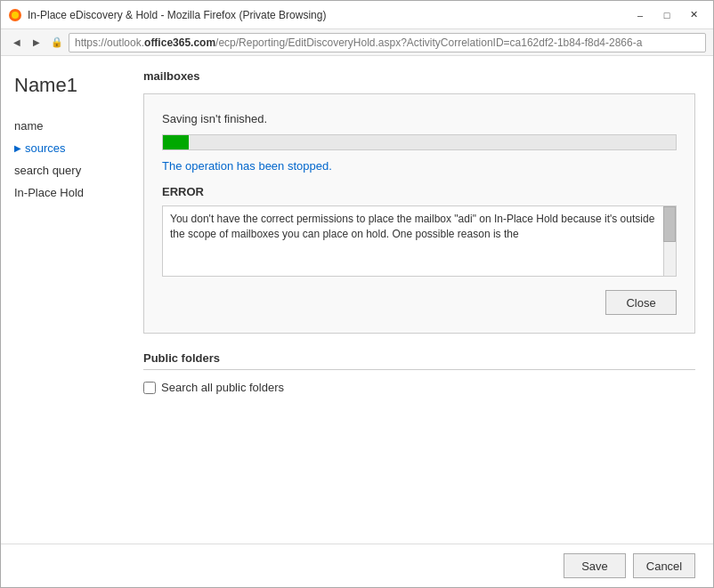  I want to click on error-section: ERROR You don't have the correct permiss…, so click(419, 231).